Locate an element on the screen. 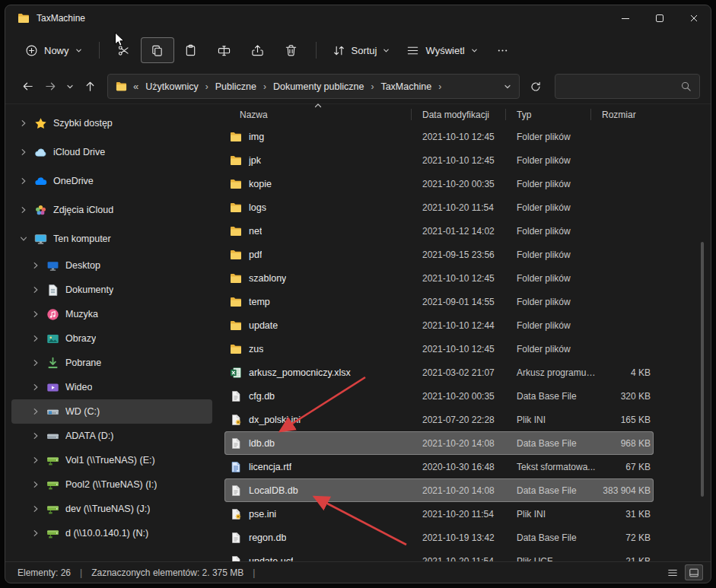  breadcrumb-item-label: TaxMachine is located at coordinates (406, 87).